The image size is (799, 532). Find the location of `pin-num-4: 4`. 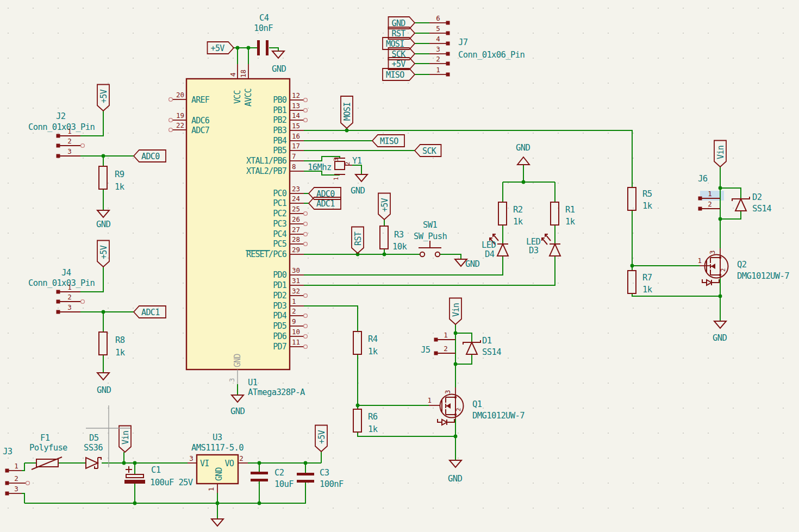

pin-num-4: 4 is located at coordinates (233, 74).